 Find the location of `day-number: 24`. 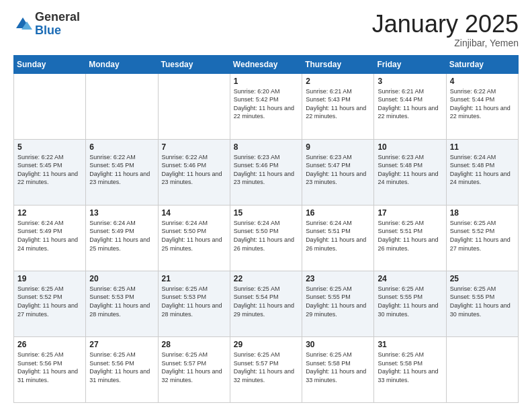

day-number: 24 is located at coordinates (410, 279).